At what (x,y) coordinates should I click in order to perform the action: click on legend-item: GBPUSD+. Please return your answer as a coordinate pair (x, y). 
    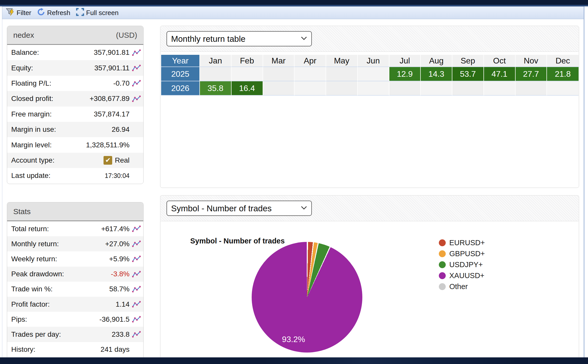
    Looking at the image, I should click on (462, 254).